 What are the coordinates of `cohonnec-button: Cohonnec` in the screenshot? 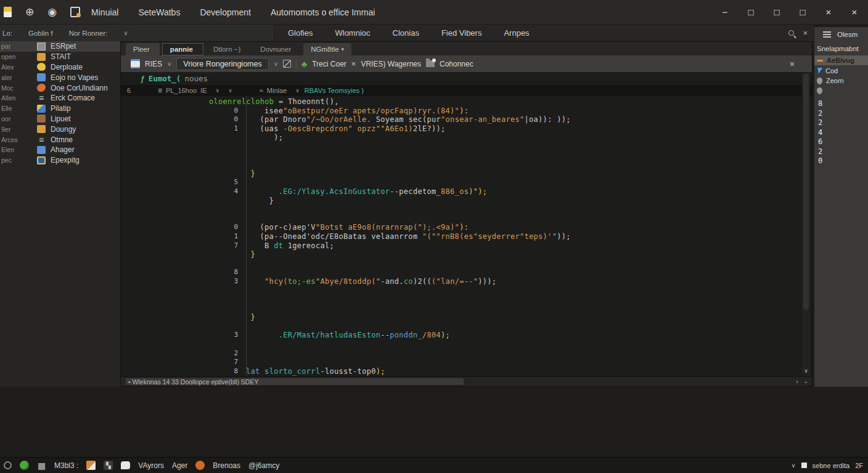 It's located at (456, 64).